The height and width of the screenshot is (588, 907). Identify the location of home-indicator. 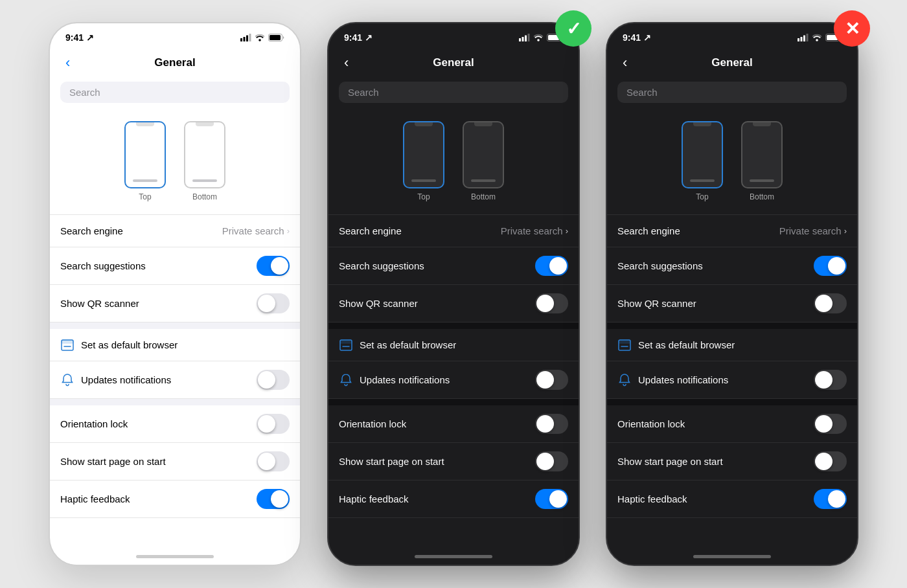
(732, 557).